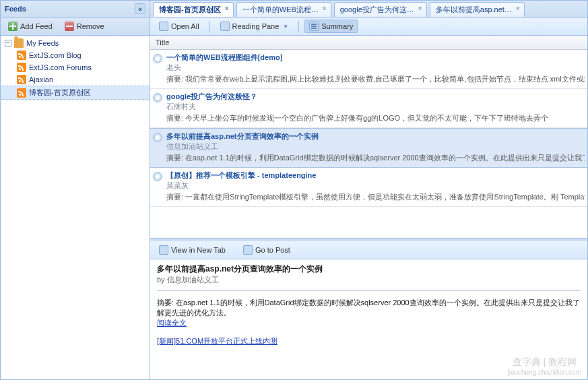 This screenshot has height=380, width=588. Describe the element at coordinates (193, 280) in the screenshot. I see `preview-author-name: 信息加油站义工` at that location.